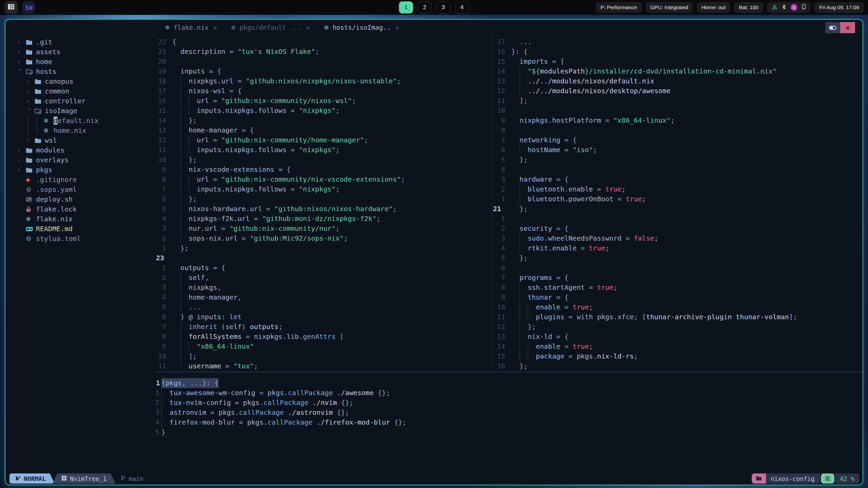  Describe the element at coordinates (509, 432) in the screenshot. I see `code-line: 5}` at that location.